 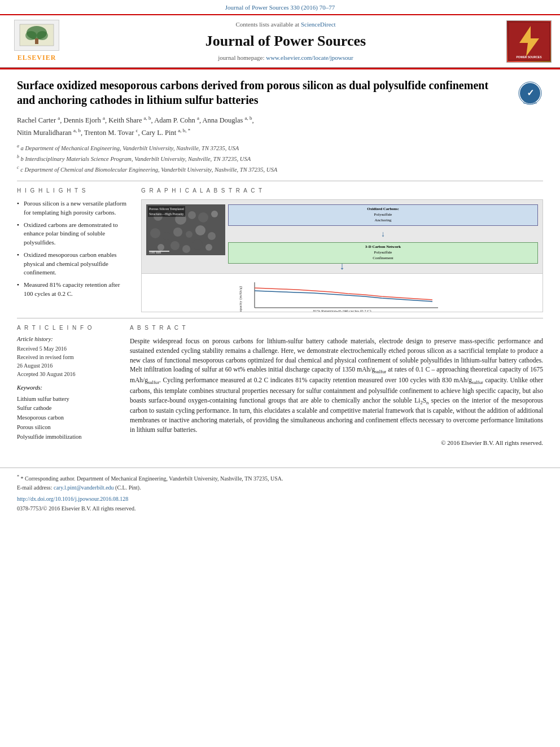 I want to click on abstract-body: Despite widespread focus on porous carbo…, so click(x=336, y=385).